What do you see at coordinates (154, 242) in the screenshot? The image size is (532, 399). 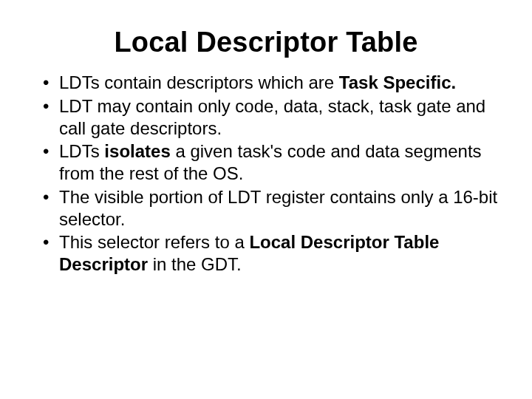 I see `bullet-text-pre: This selector refers to a` at bounding box center [154, 242].